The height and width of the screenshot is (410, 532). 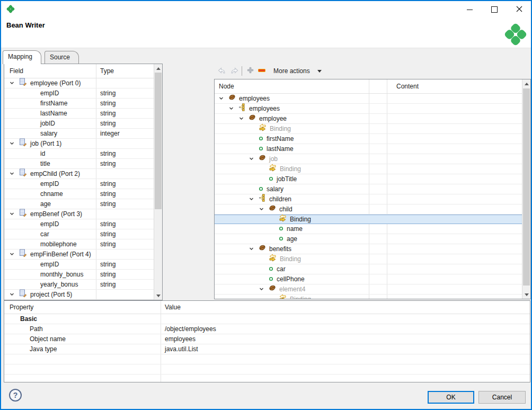 I want to click on field-row: carstring, so click(x=79, y=234).